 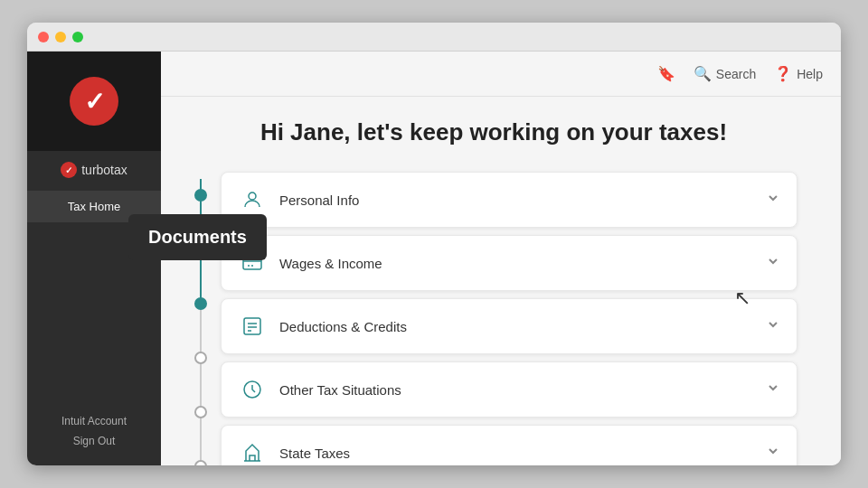 What do you see at coordinates (252, 326) in the screenshot?
I see `deductions-credits-icon` at bounding box center [252, 326].